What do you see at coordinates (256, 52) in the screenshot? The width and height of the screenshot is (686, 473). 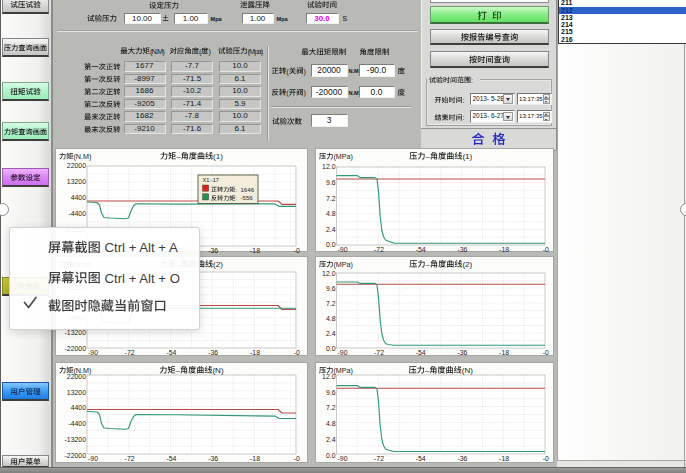 I see `svg-text: (Mpa)` at bounding box center [256, 52].